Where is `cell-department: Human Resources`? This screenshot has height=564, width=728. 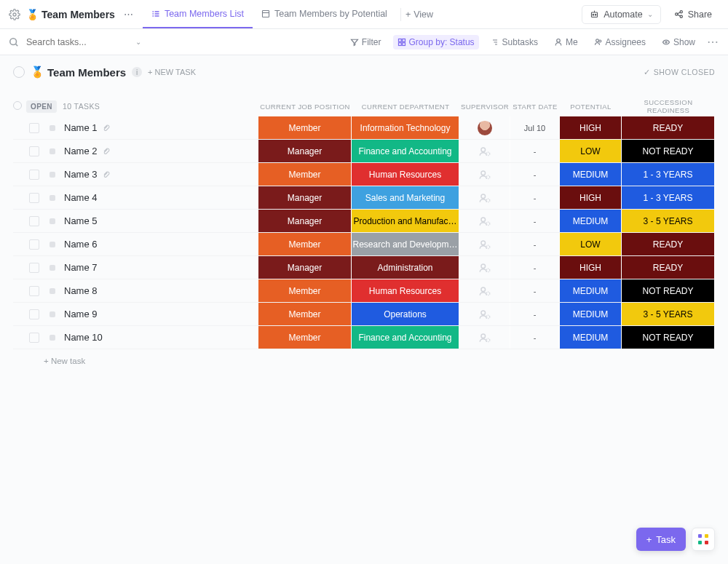 cell-department: Human Resources is located at coordinates (405, 175).